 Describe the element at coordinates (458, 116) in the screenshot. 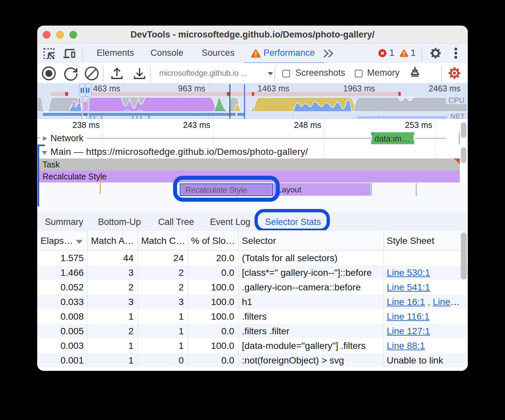

I see `svg-text: NET` at that location.